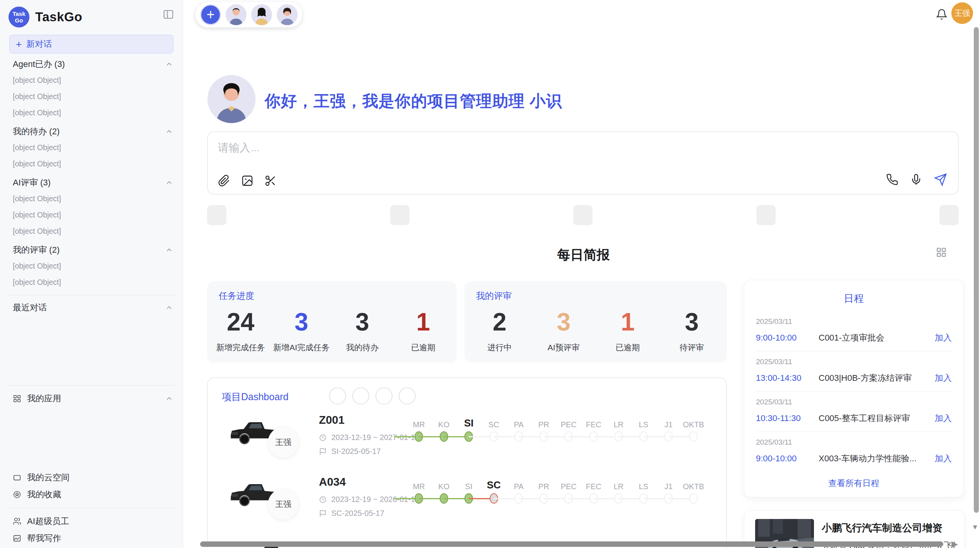  I want to click on chat-input, so click(450, 148).